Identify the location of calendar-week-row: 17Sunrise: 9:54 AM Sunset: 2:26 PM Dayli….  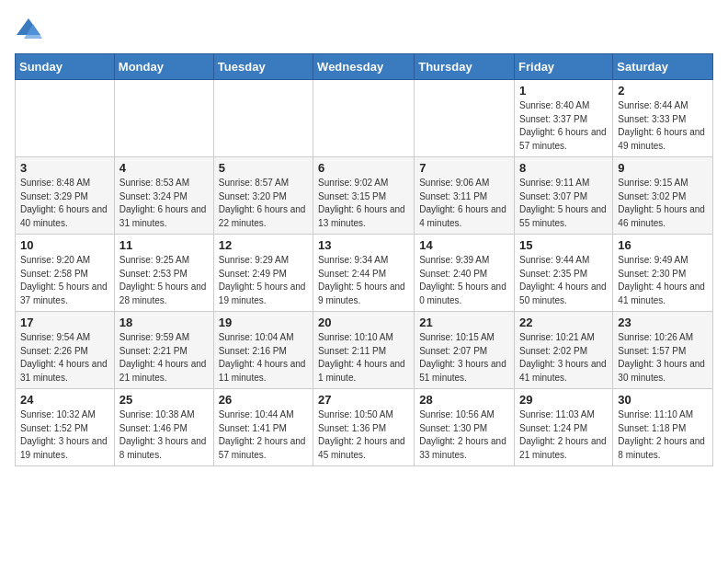
(364, 350).